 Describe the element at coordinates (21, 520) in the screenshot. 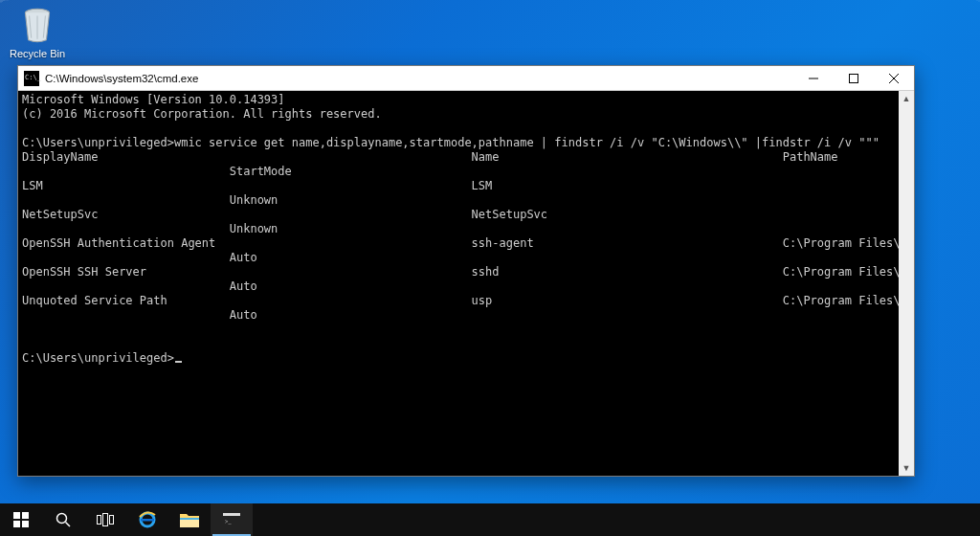

I see `start-button` at that location.